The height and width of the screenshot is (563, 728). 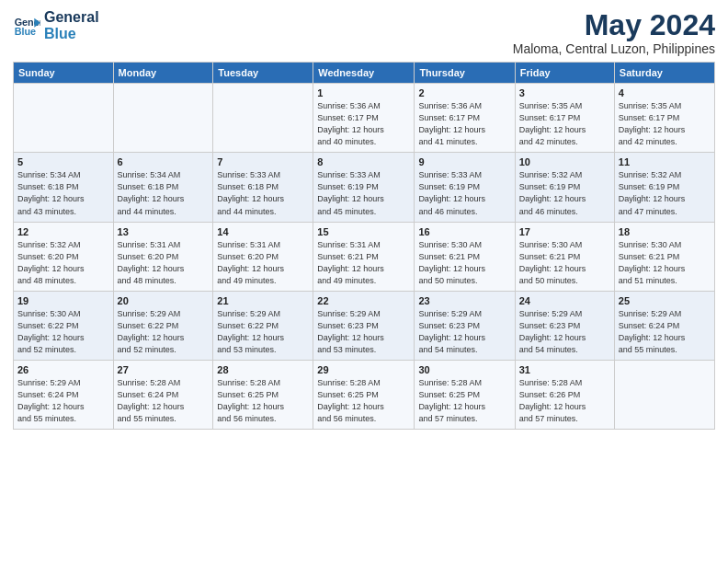 What do you see at coordinates (63, 332) in the screenshot?
I see `day-info: Sunrise: 5:30 AM Sunset: 6:22 PM Dayligh…` at bounding box center [63, 332].